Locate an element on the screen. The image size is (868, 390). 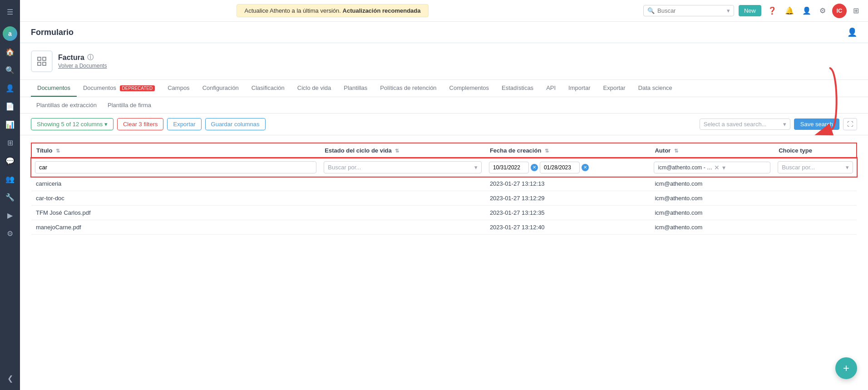
sidebar-tools-icon: 🔧 is located at coordinates (10, 197).